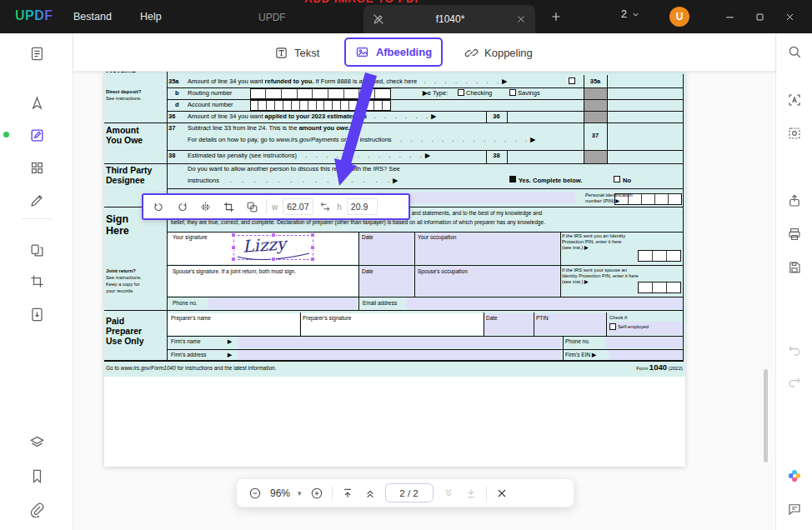 The image size is (812, 530). I want to click on form-row-account: Account number, so click(210, 105).